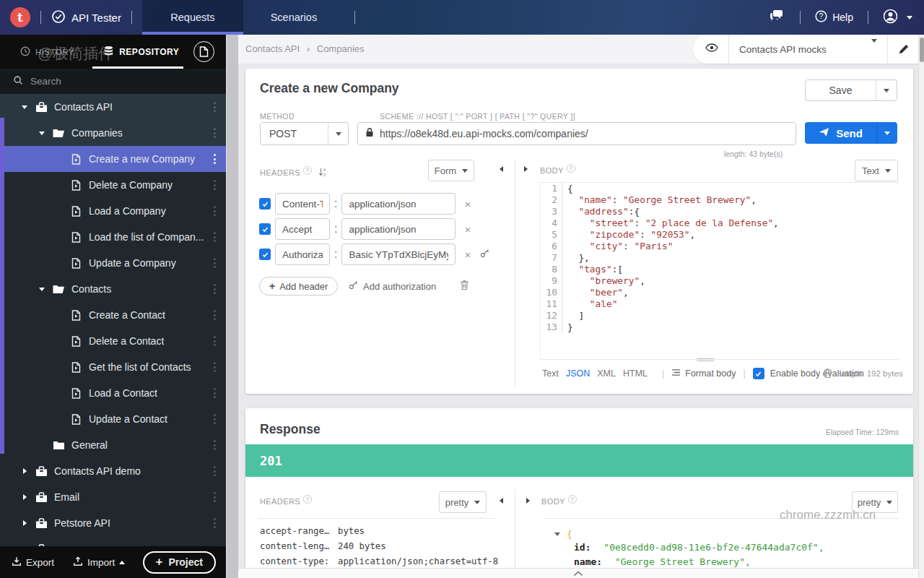  What do you see at coordinates (903, 49) in the screenshot?
I see `edit-environment-pencil-icon` at bounding box center [903, 49].